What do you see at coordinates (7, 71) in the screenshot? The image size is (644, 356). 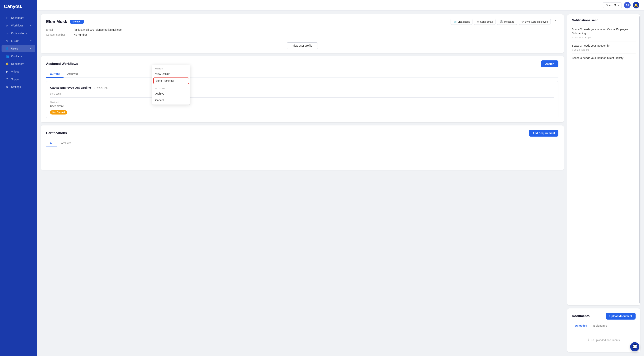 I see `video-icon: ▶` at bounding box center [7, 71].